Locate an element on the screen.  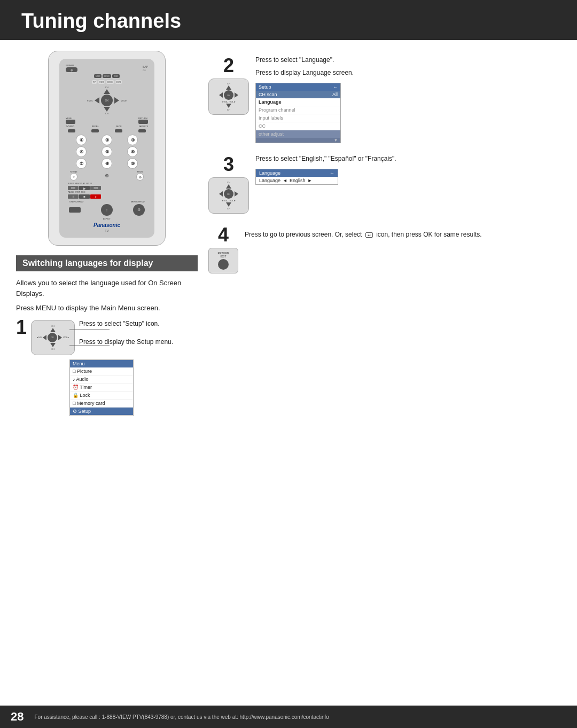
step1-number: 1 is located at coordinates (21, 327).